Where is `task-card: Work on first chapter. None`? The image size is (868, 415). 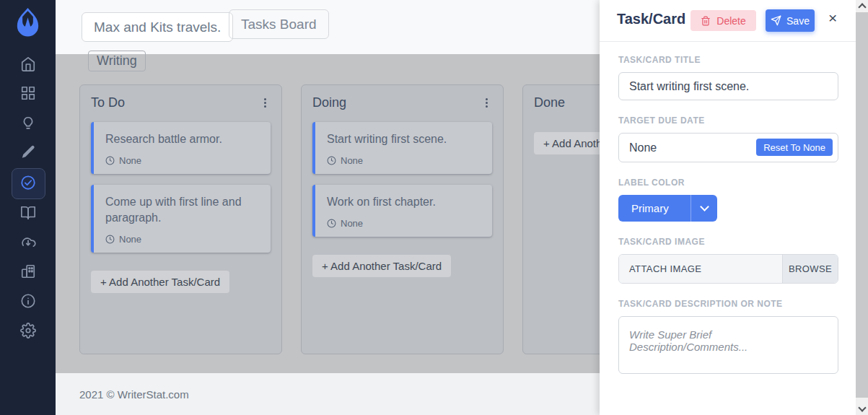
task-card: Work on first chapter. None is located at coordinates (403, 211).